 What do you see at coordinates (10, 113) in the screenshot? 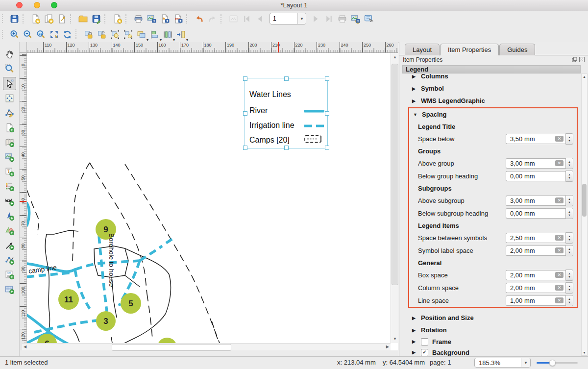
I see `edit-nodes-icon` at bounding box center [10, 113].